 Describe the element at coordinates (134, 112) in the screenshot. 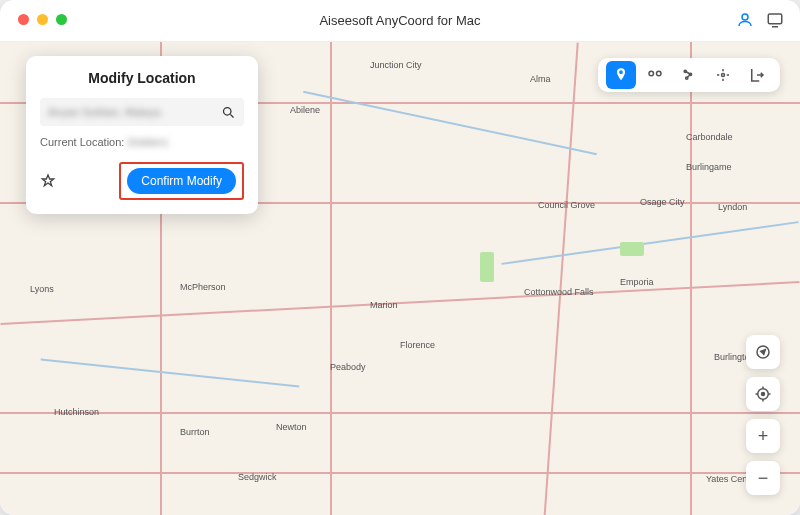

I see `search-value: Anyan Sulidan, Malaya` at that location.